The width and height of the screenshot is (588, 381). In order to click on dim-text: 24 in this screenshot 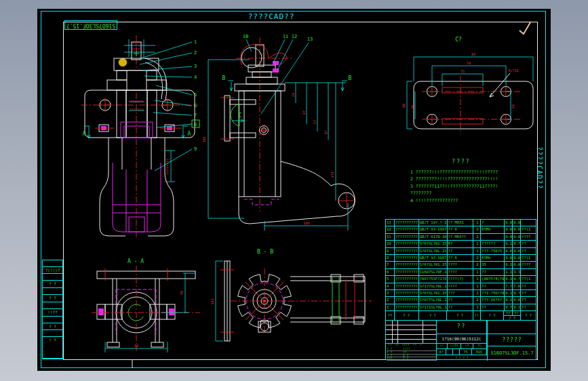, I will do `click(293, 95)`.